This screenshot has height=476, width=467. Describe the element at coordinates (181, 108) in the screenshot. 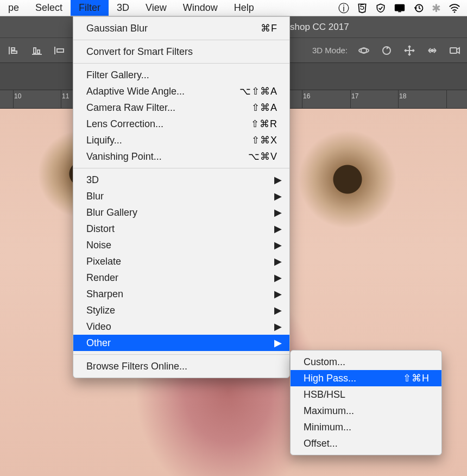

I see `menu-item-camera-raw: Camera Raw Filter...⇧⌘A` at that location.